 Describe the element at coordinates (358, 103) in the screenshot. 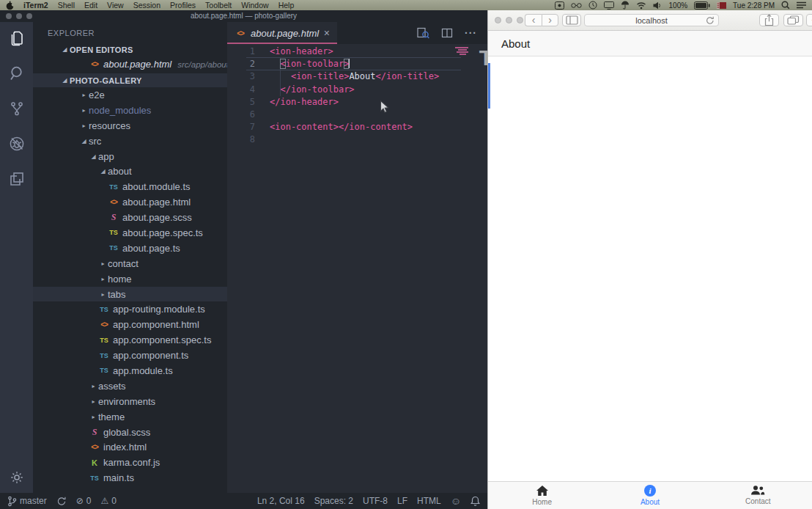

I see `code-line-5: 5</ion-header>` at that location.